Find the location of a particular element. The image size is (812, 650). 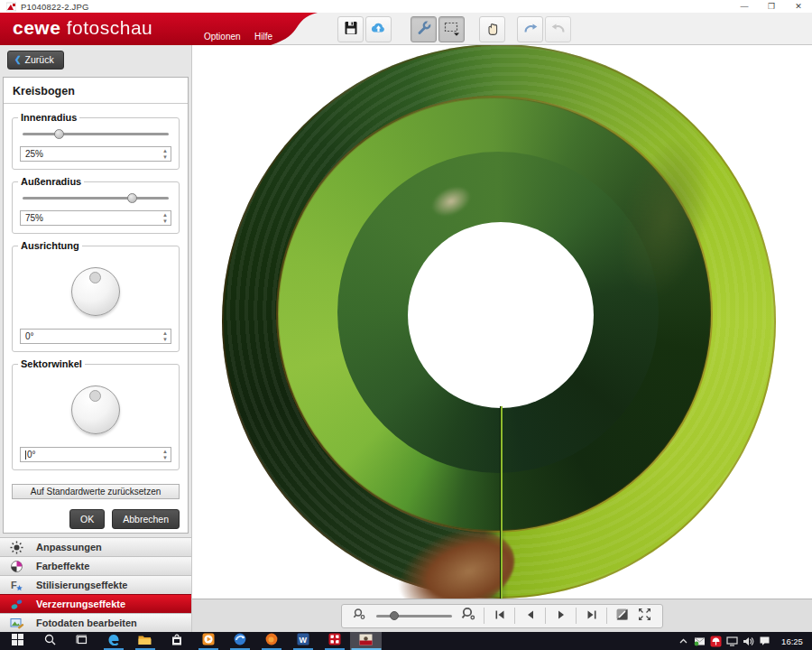

orientation-field: 0° ▲▼ is located at coordinates (96, 336).